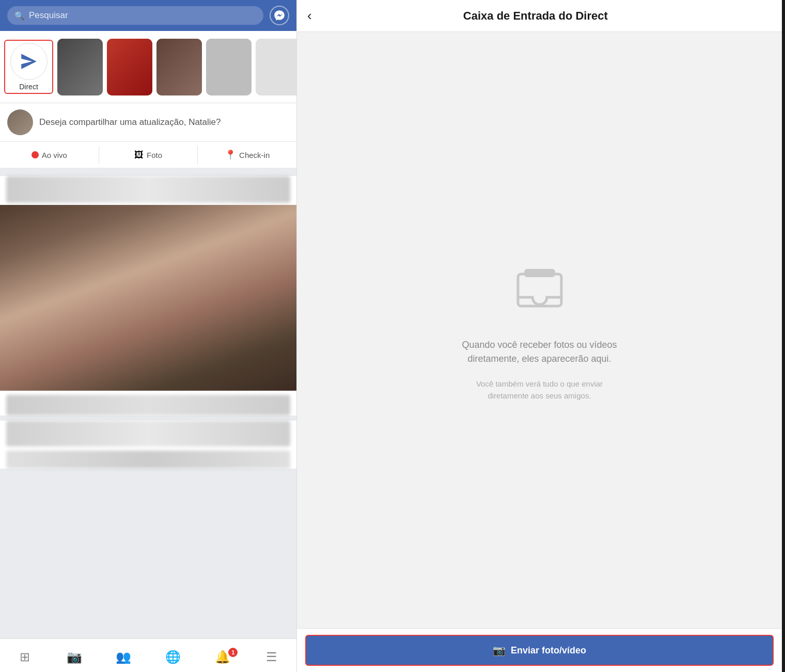 This screenshot has width=785, height=672. What do you see at coordinates (139, 155) in the screenshot?
I see `photo-icon: 🖼` at bounding box center [139, 155].